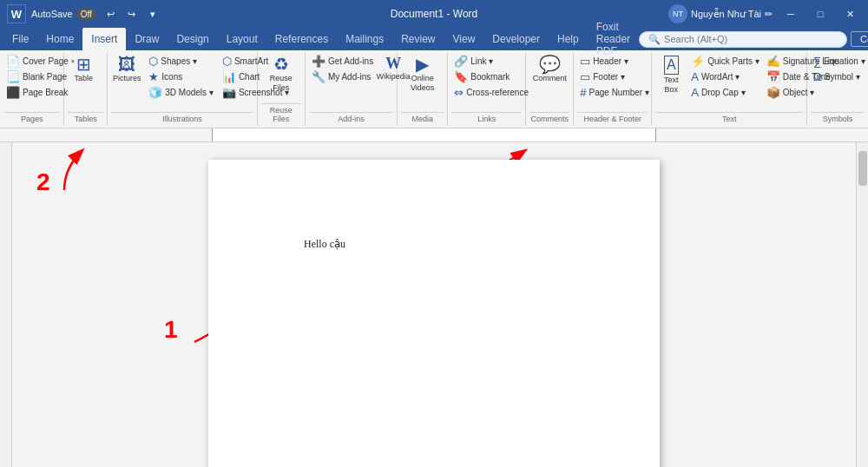  I want to click on tables-group-content: ⊞ Table, so click(85, 82).